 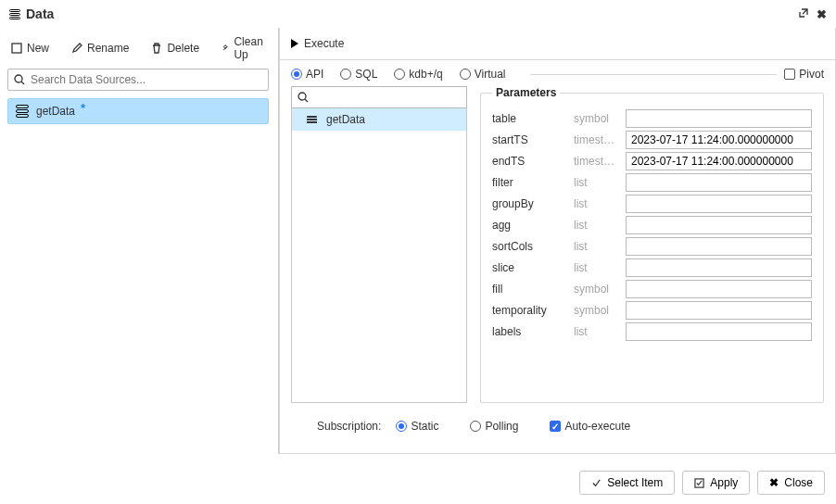 What do you see at coordinates (346, 120) in the screenshot?
I see `api-item-label: getData` at bounding box center [346, 120].